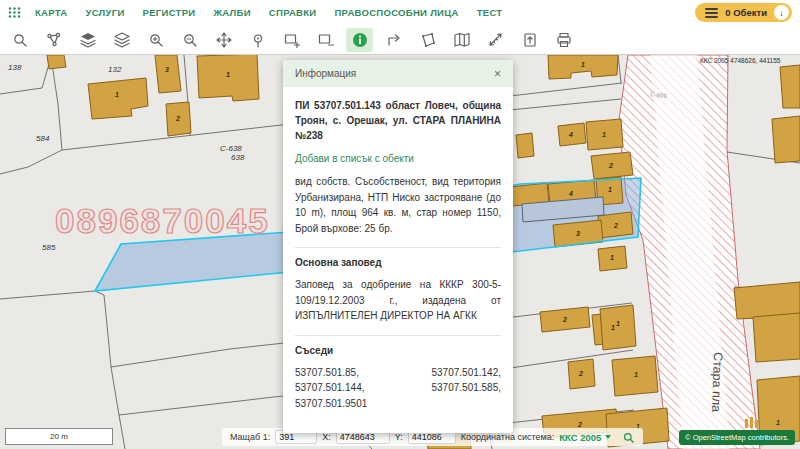 The height and width of the screenshot is (449, 800). I want to click on info-tool-icon, so click(360, 40).